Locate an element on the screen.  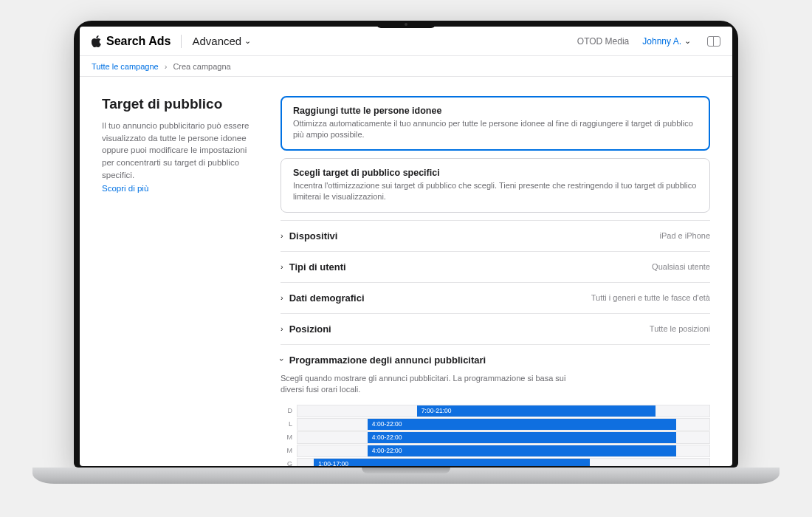
left-column: Target di pubblico Il tuo annuncio pubbl… is located at coordinates (179, 281).